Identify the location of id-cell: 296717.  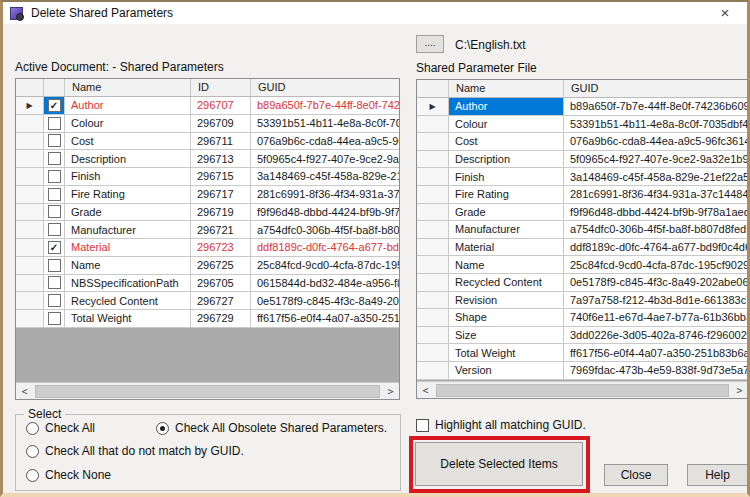
(221, 194).